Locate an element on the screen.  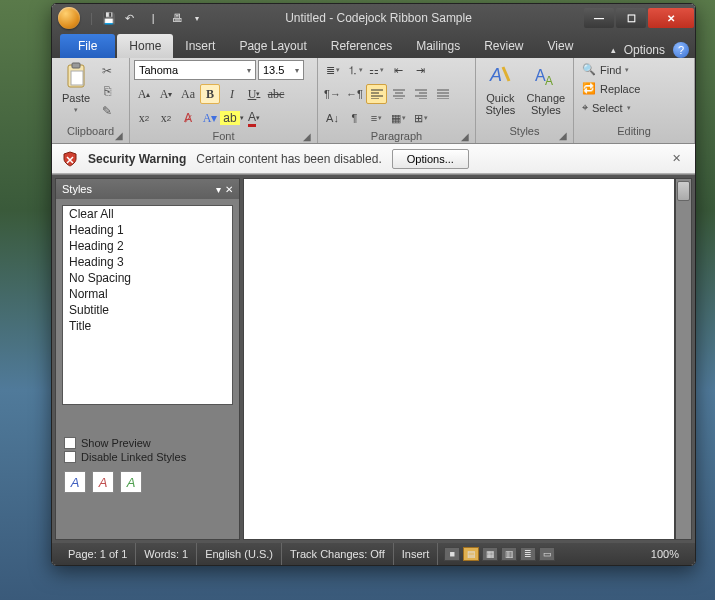
maximize-button: ☐ is located at coordinates (631, 18).